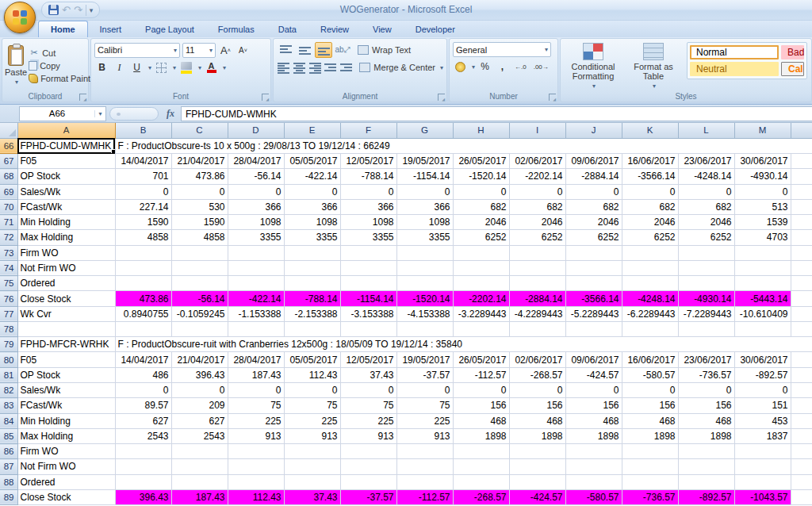 The image size is (812, 506). What do you see at coordinates (143, 452) in the screenshot?
I see `cell-B86` at bounding box center [143, 452].